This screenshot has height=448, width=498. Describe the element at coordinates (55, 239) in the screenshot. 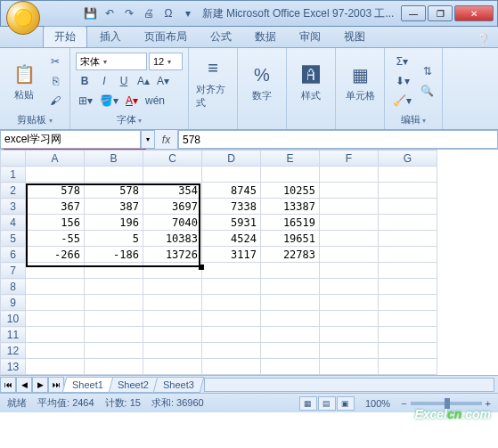

I see `cell-A5: -55` at that location.